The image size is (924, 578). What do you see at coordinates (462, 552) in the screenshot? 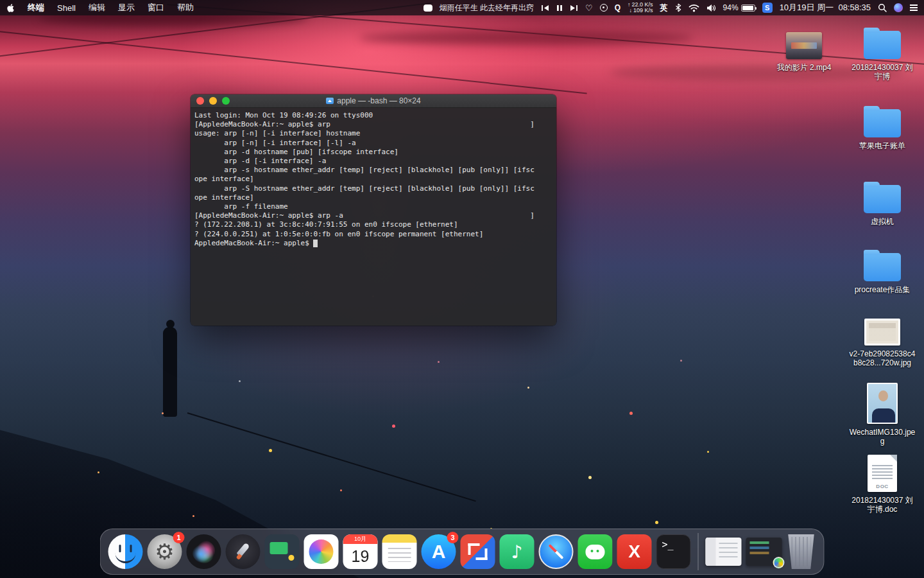
I see `dock: ⚙ 1 10月 19 A 3 ♪ X >_` at bounding box center [462, 552].